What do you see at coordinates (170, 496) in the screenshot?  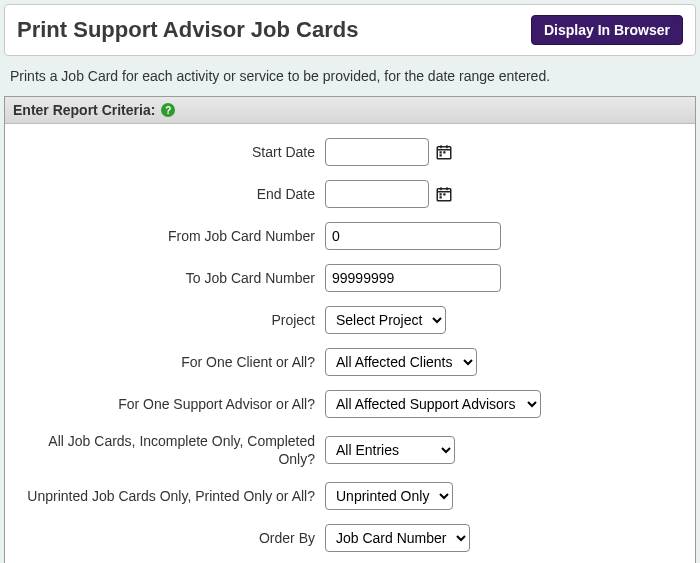 I see `printed-label: Unprinted Job Cards Only, Printed Only o…` at bounding box center [170, 496].